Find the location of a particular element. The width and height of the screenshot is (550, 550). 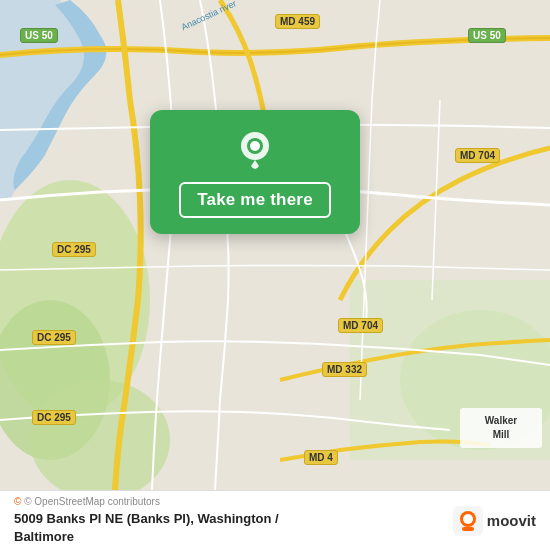

moovit-logo-icon is located at coordinates (468, 521).